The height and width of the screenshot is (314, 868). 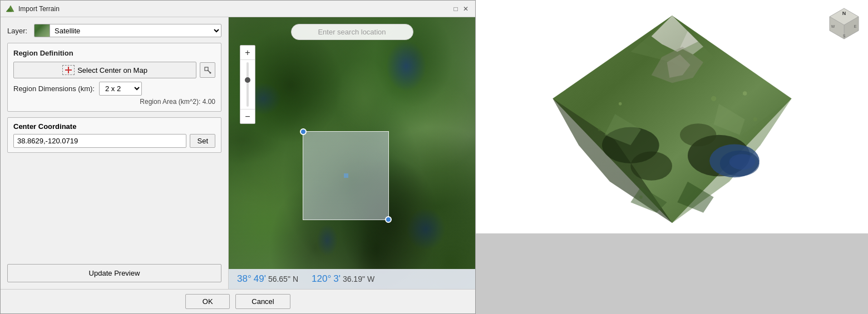 I want to click on select-center-row: Select Center on Map, so click(x=115, y=70).